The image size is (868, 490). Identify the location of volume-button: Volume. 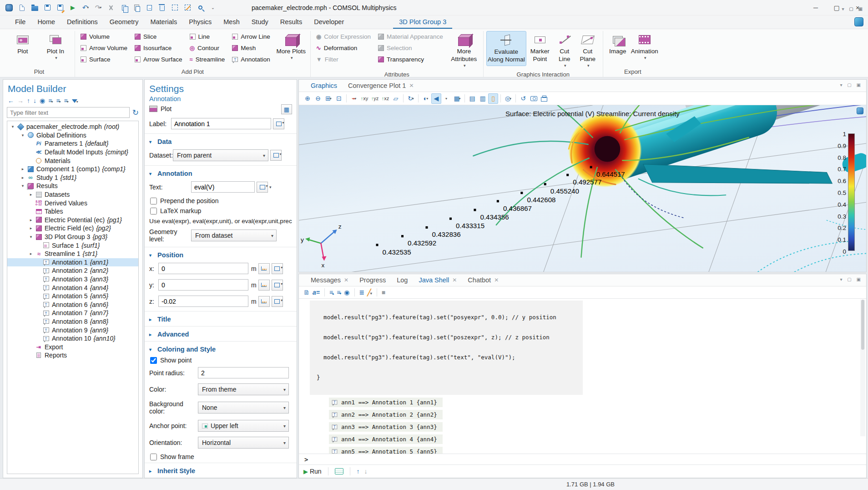
(104, 36).